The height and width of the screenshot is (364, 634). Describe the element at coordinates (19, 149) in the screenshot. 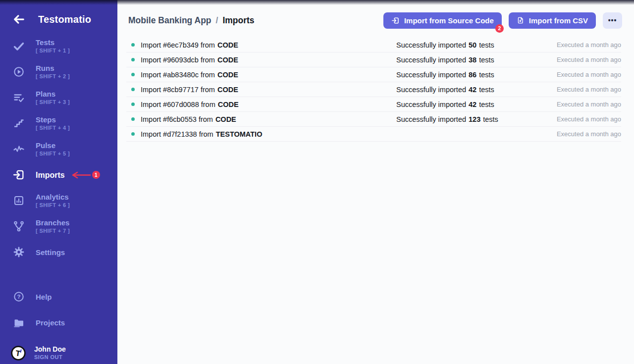

I see `pulse-icon` at that location.